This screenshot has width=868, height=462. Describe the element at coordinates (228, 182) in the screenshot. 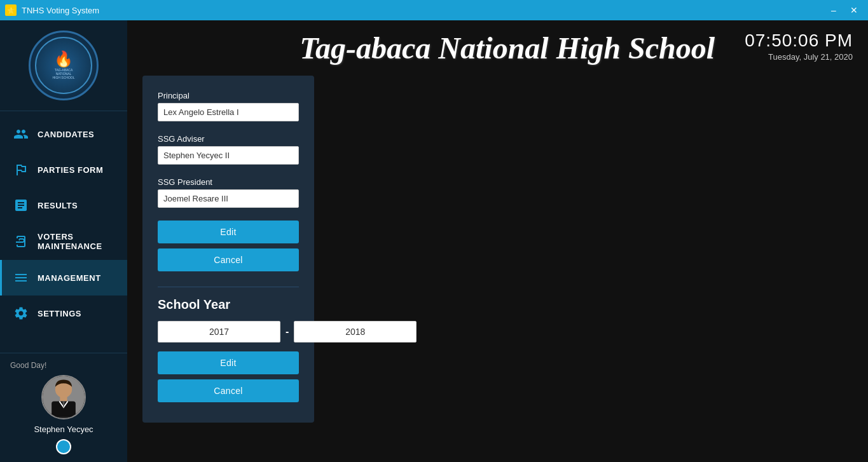

I see `ssg-president-label: SSG President` at that location.